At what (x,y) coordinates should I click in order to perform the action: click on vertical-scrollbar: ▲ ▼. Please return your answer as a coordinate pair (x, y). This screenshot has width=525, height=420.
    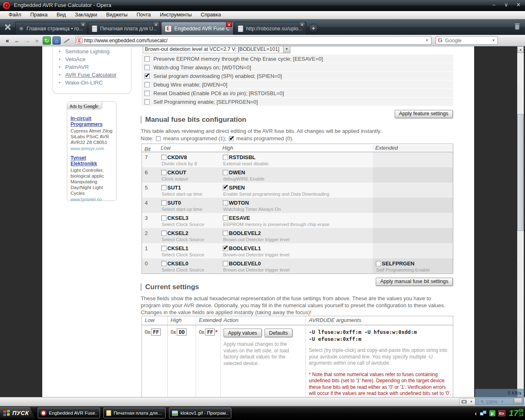
    Looking at the image, I should click on (520, 221).